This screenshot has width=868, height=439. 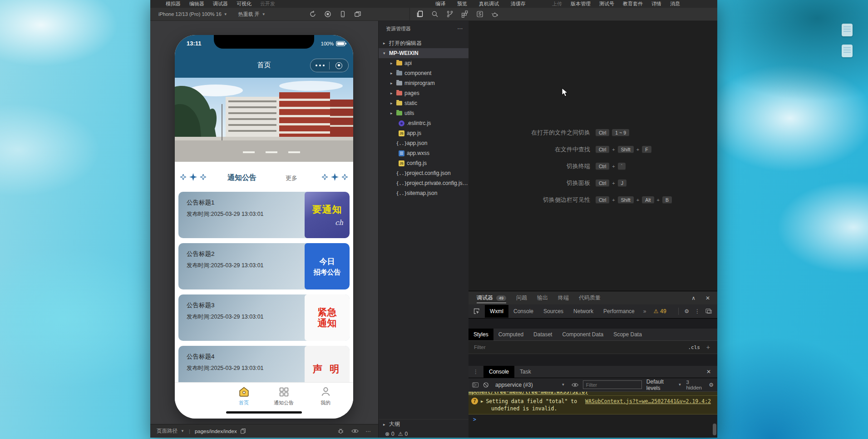 I want to click on details-button: 详情, so click(x=656, y=4).